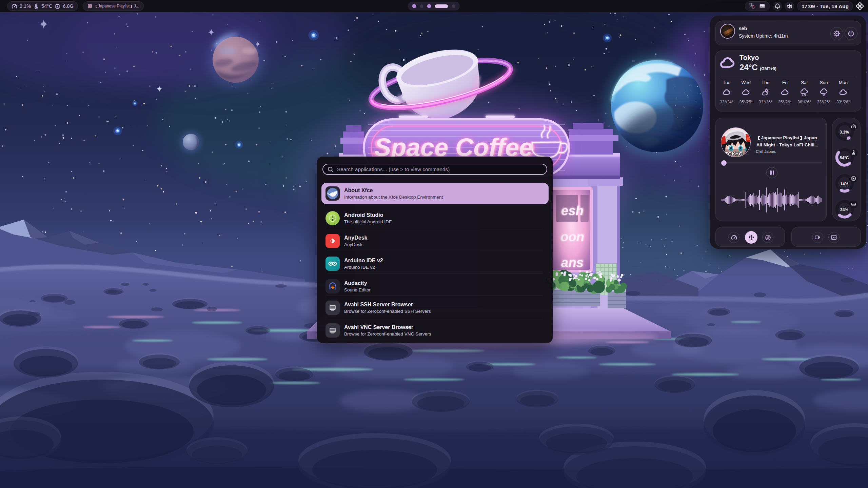  Describe the element at coordinates (844, 158) in the screenshot. I see `svg-text: 54°C` at that location.